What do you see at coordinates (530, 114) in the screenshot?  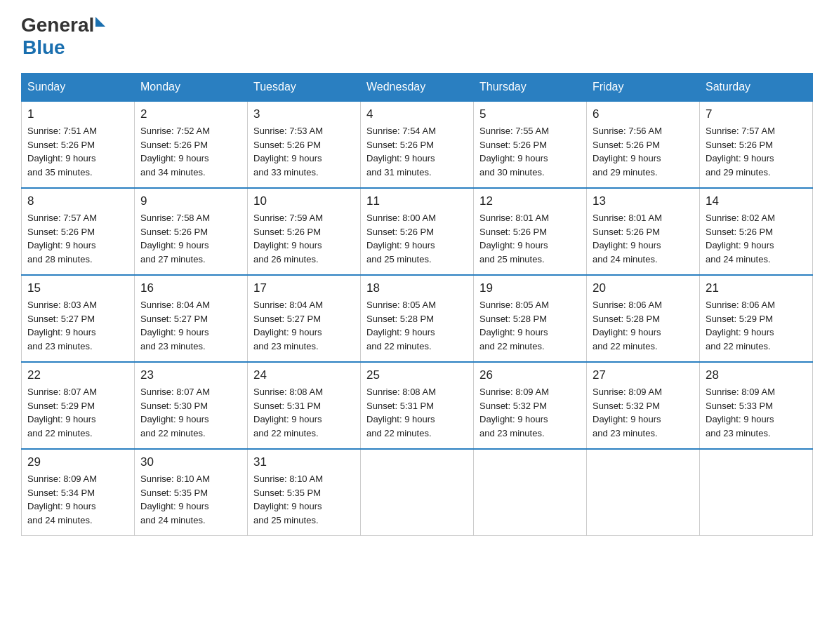 I see `day-number: 5` at bounding box center [530, 114].